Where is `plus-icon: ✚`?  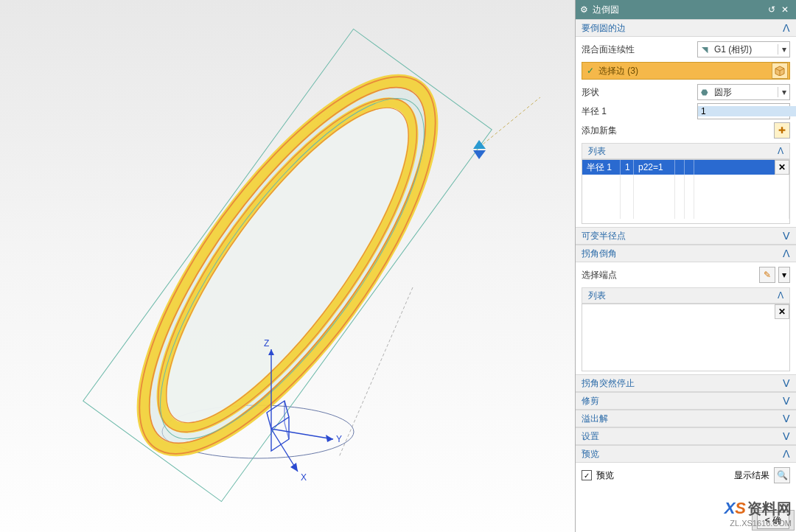 plus-icon: ✚ is located at coordinates (782, 130).